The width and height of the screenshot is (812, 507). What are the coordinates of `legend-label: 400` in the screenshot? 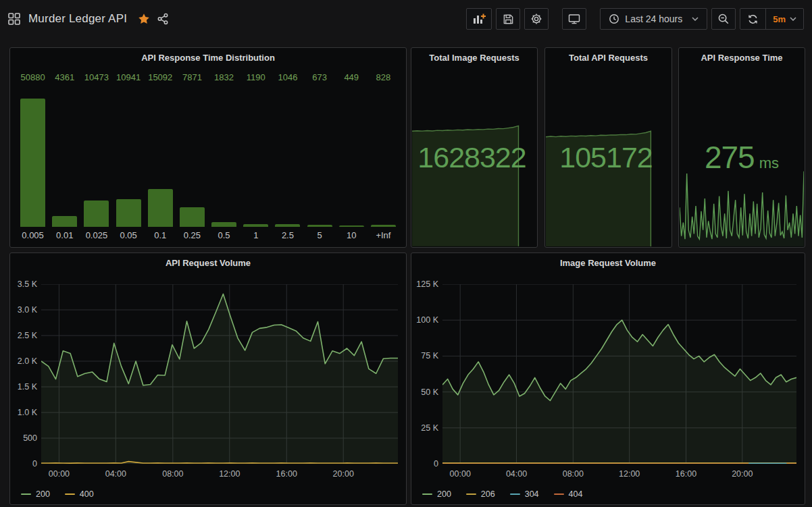 It's located at (86, 494).